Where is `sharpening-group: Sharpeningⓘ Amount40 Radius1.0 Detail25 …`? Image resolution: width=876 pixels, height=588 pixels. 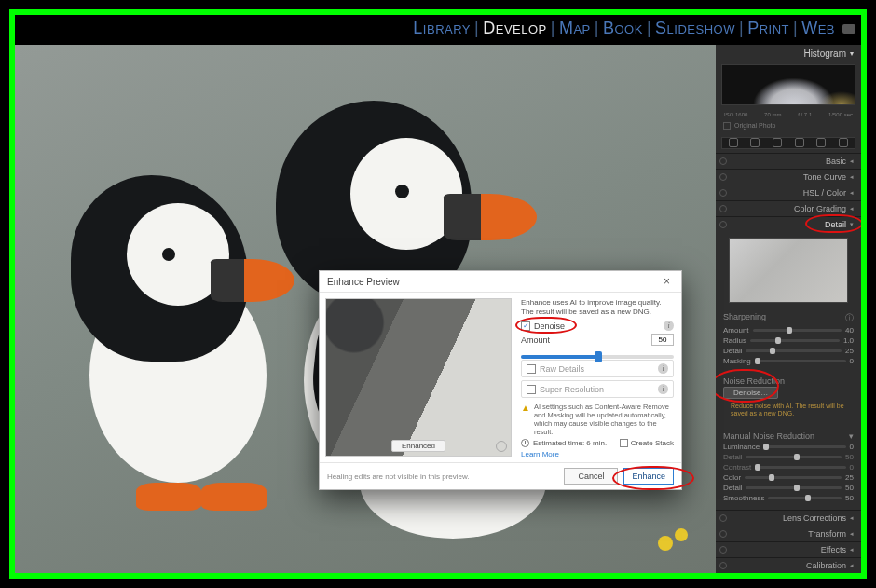 sharpening-group: Sharpeningⓘ Amount40 Radius1.0 Detail25 … is located at coordinates (788, 341).